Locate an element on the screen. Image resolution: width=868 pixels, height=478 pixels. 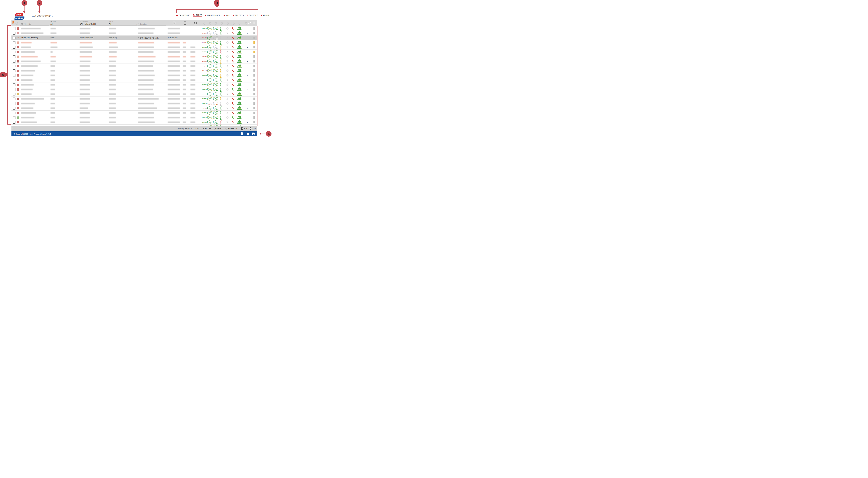
table-row: VOR (PRGE)EBS82%42%- is located at coordinates (134, 42).